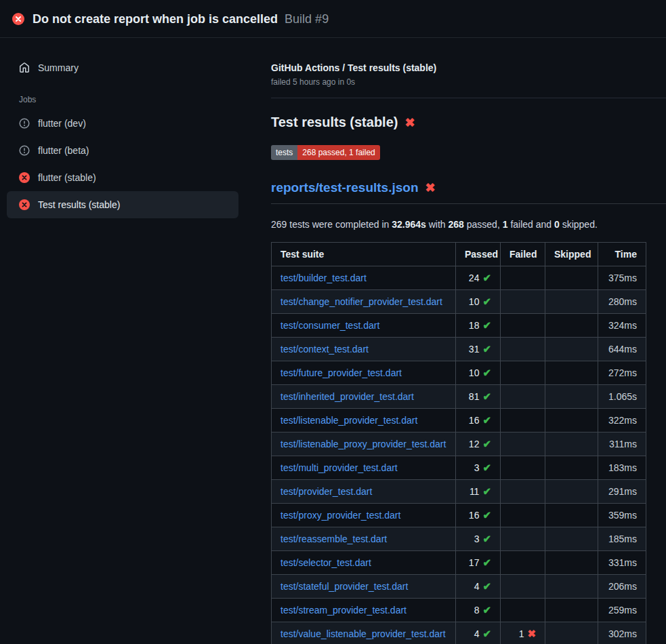 This screenshot has width=666, height=644. What do you see at coordinates (364, 350) in the screenshot?
I see `suite-cell: test/context_test.dart` at bounding box center [364, 350].